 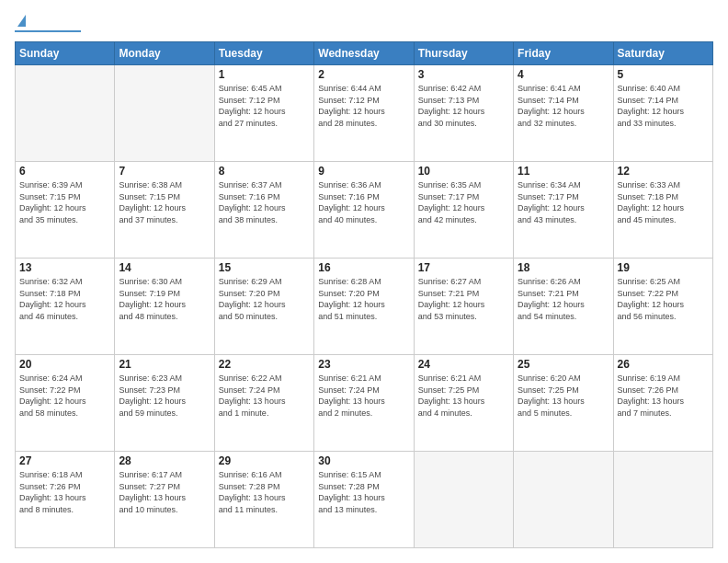 What do you see at coordinates (364, 307) in the screenshot?
I see `calendar-cell: 16Sunrise: 6:28 AM Sunset: 7:20 PM Dayli…` at bounding box center [364, 307].